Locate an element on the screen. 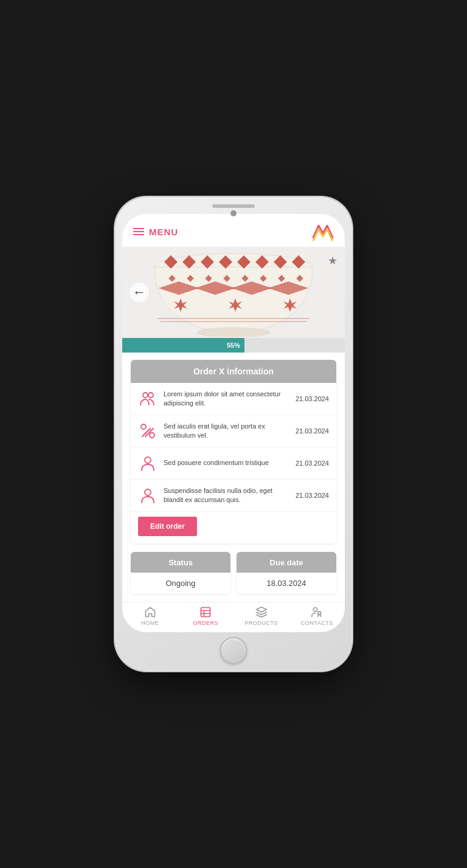 The height and width of the screenshot is (868, 467). due-date-value: 18.03.2024 is located at coordinates (286, 584).